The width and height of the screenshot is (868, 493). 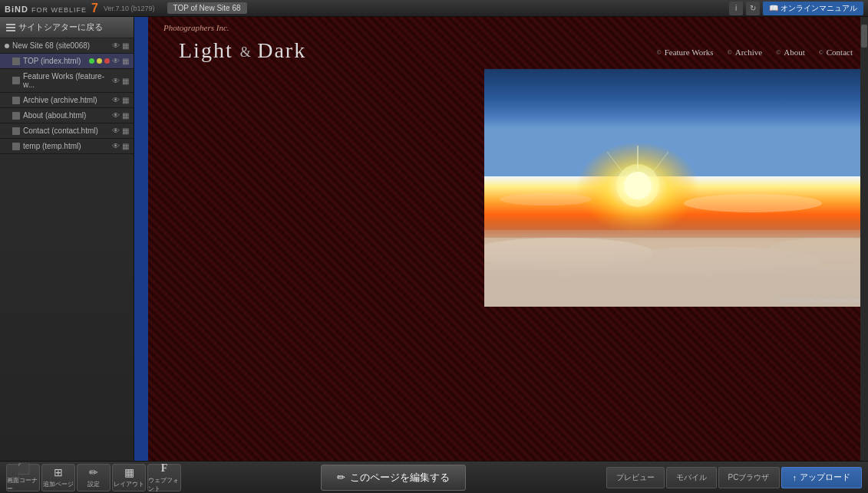 What do you see at coordinates (23, 468) in the screenshot?
I see `corner-tool-icon: ⬛` at bounding box center [23, 468].